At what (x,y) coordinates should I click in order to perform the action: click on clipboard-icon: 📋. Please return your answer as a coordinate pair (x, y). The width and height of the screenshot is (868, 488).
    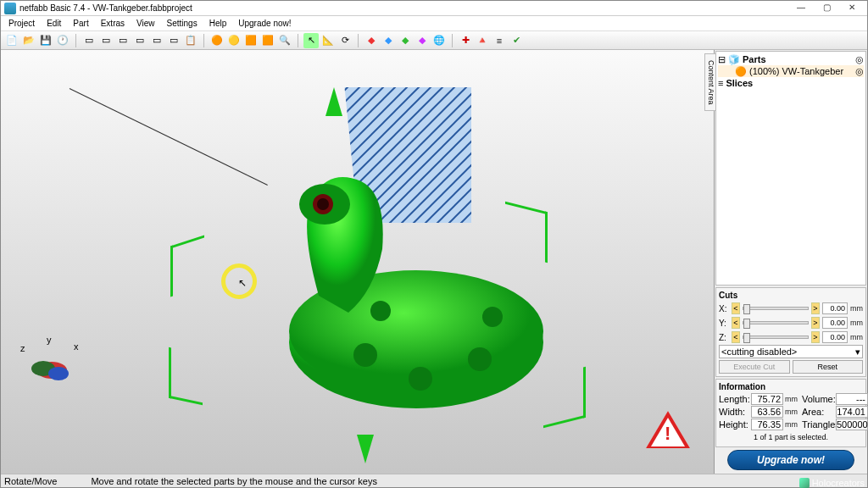
    Looking at the image, I should click on (191, 41).